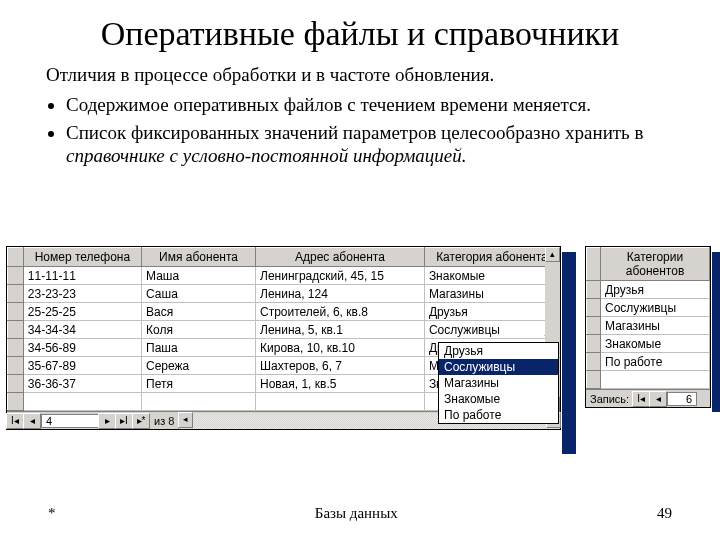 This screenshot has width=720, height=540. I want to click on cell: Саша, so click(199, 294).